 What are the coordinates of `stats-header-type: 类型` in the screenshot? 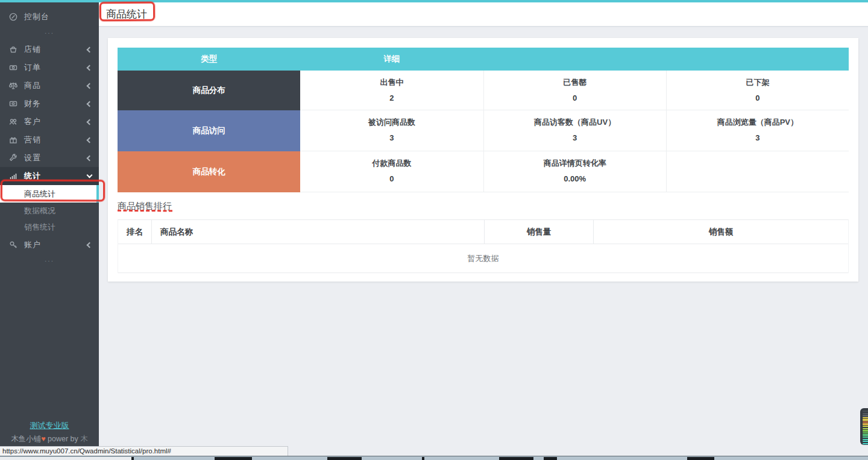 It's located at (209, 59).